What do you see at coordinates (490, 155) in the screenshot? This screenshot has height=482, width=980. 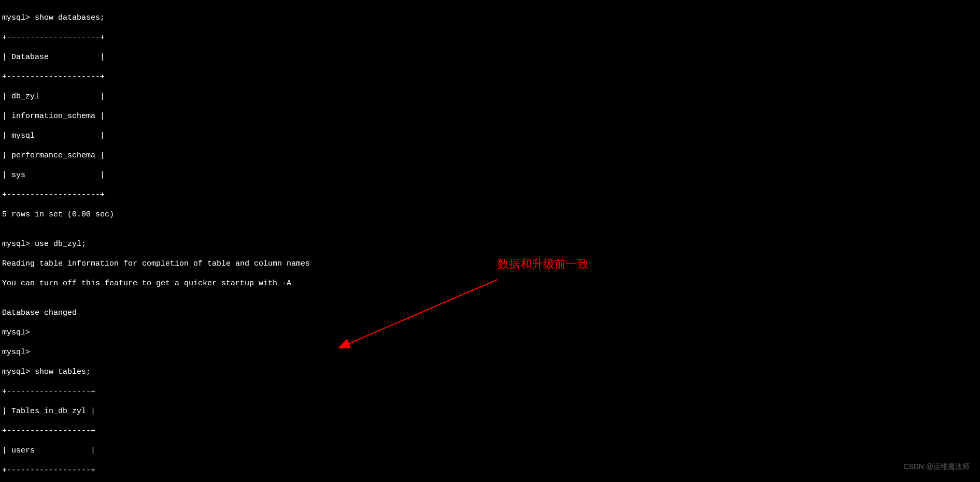 I see `db-row: | performance_schema |` at bounding box center [490, 155].